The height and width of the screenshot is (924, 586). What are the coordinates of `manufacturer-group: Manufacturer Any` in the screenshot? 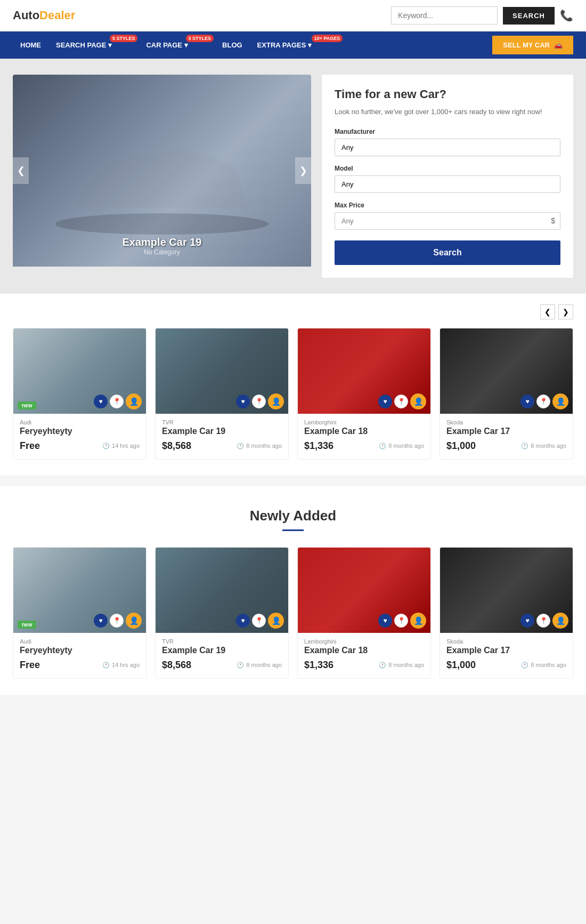 It's located at (447, 142).